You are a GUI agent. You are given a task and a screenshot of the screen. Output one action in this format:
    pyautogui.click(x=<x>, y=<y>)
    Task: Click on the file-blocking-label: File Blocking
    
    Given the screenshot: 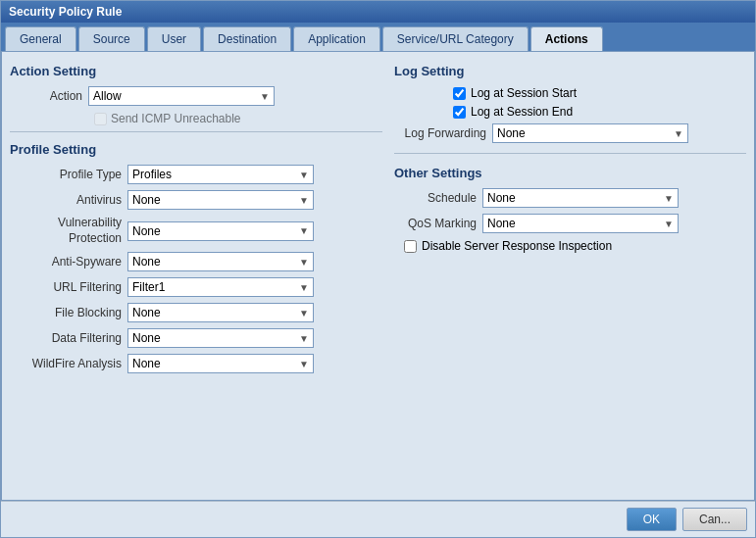 What is the action you would take?
    pyautogui.click(x=69, y=313)
    